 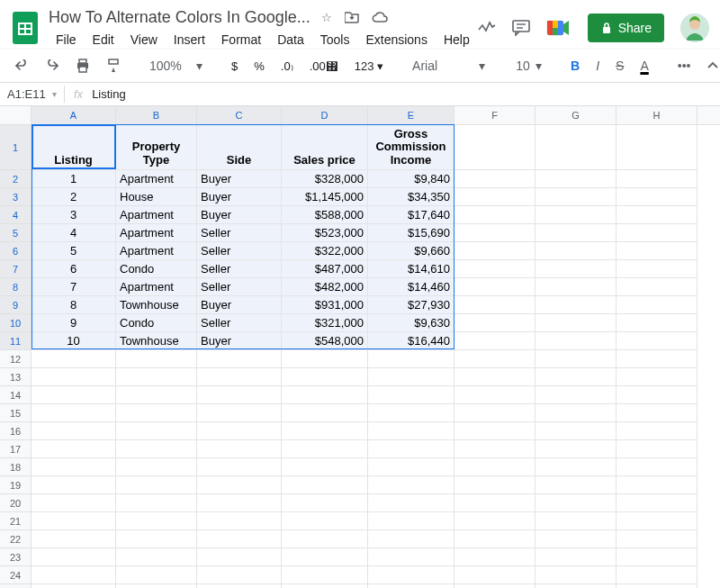 What do you see at coordinates (327, 18) in the screenshot?
I see `star-icon: ☆` at bounding box center [327, 18].